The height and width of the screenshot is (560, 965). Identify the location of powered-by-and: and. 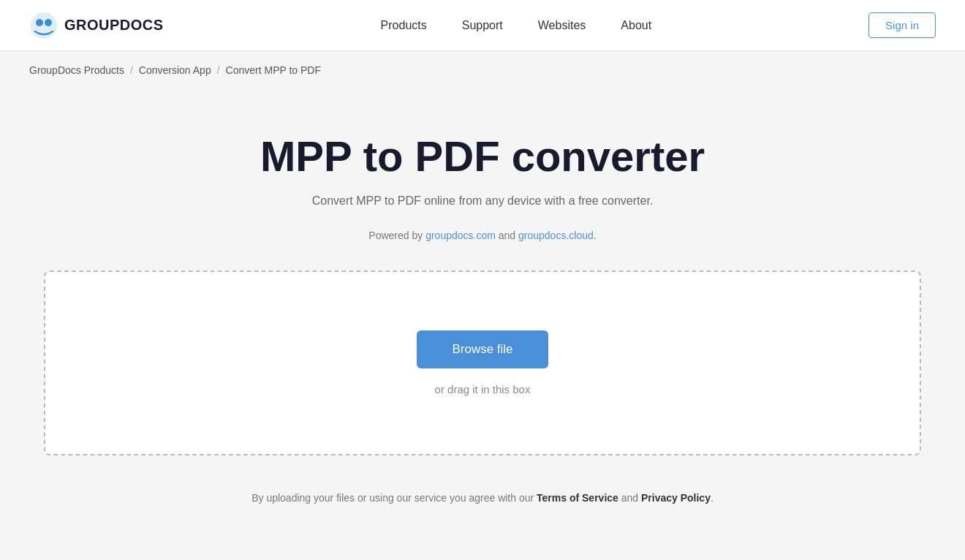
(507, 235).